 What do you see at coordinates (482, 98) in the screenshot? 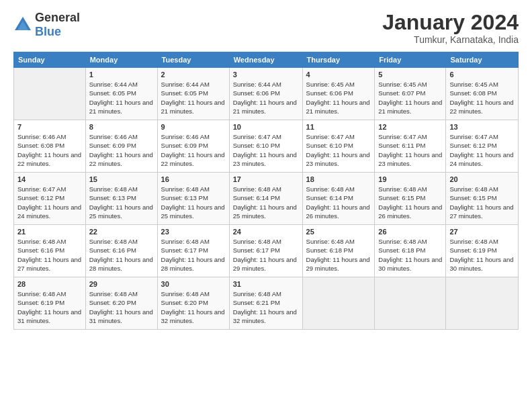
I see `day-info: Sunrise: 6:45 AM Sunset: 6:08 PM Dayligh…` at bounding box center [482, 98].